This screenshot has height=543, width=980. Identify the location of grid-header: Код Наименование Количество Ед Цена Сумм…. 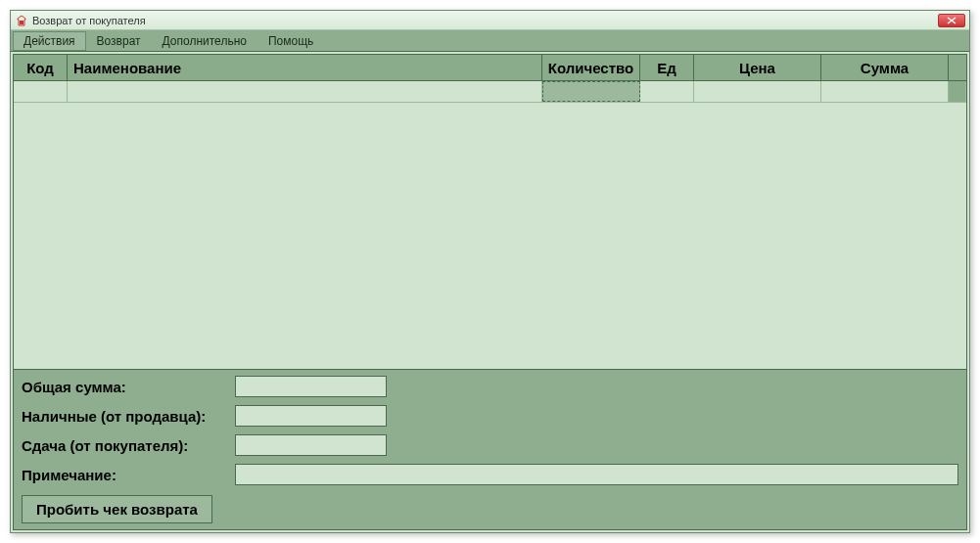
(490, 68).